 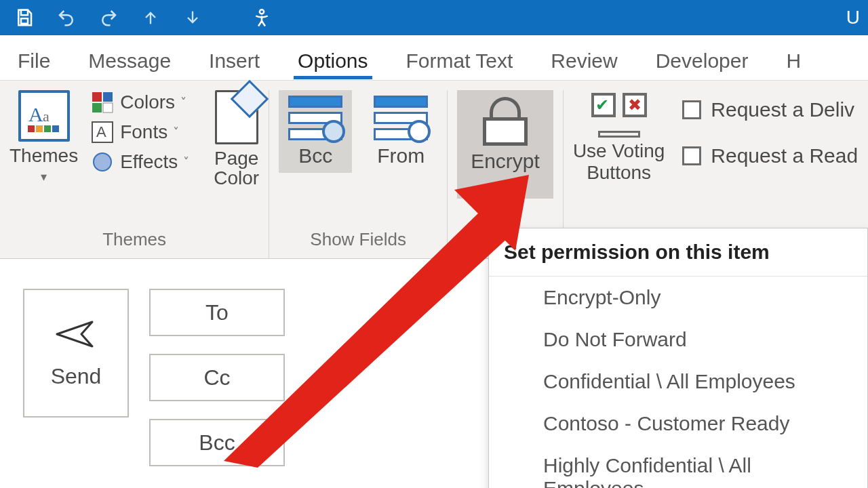 What do you see at coordinates (618, 162) in the screenshot?
I see `voting-label: Use Voting Buttons` at bounding box center [618, 162].